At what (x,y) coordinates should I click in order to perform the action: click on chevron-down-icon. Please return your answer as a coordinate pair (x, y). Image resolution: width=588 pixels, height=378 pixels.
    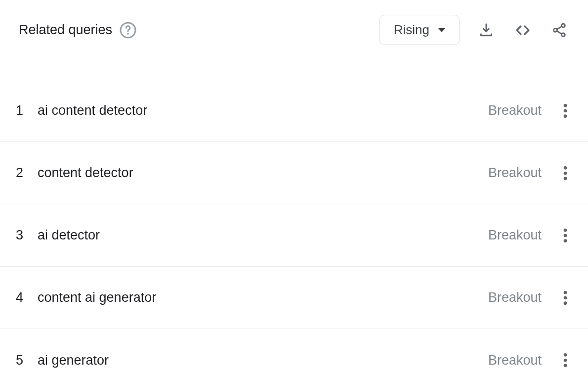
    Looking at the image, I should click on (442, 30).